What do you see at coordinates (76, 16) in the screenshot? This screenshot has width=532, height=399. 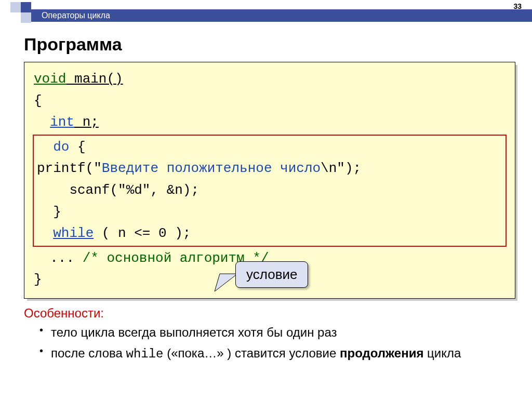 I see `breadcrumb: Операторы цикла` at bounding box center [76, 16].